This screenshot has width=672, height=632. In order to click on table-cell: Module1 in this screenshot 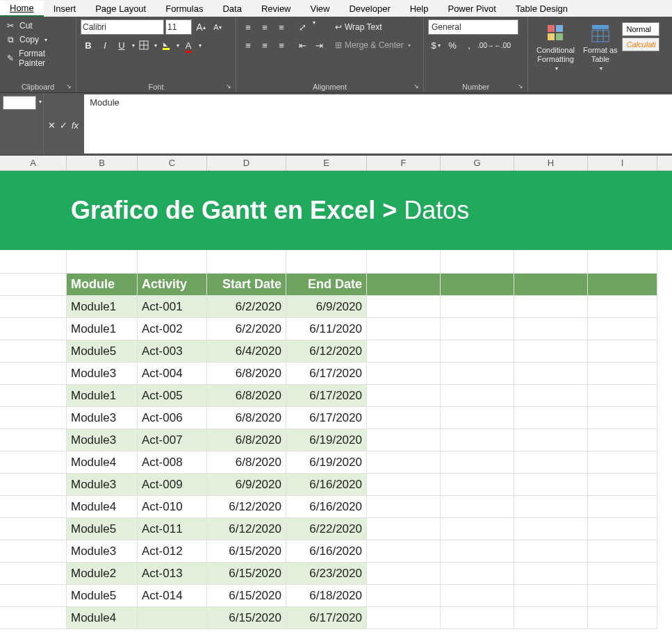, I will do `click(102, 307)`.